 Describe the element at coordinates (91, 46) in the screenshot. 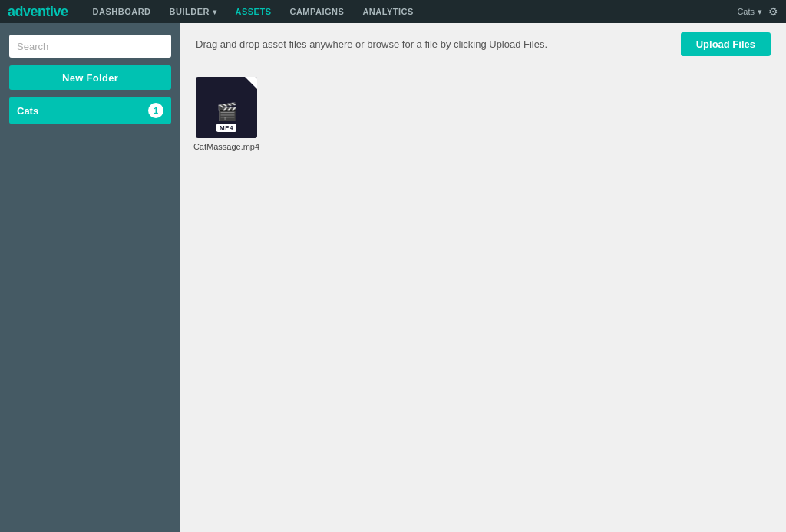

I see `search-input` at that location.